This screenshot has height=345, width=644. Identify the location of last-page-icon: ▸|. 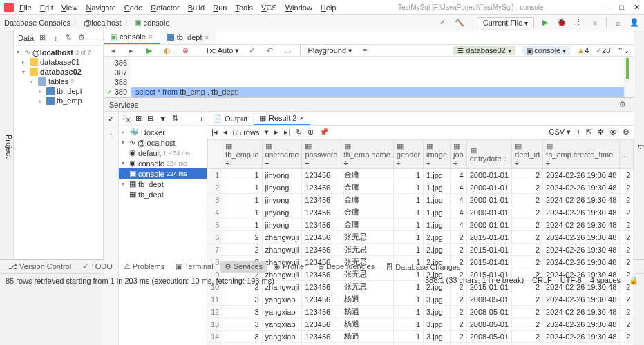
(287, 132).